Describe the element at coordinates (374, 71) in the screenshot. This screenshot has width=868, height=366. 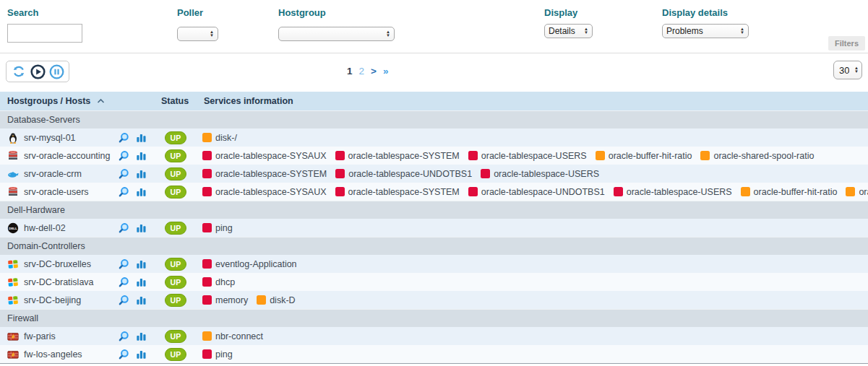
I see `next-page-button: >` at that location.